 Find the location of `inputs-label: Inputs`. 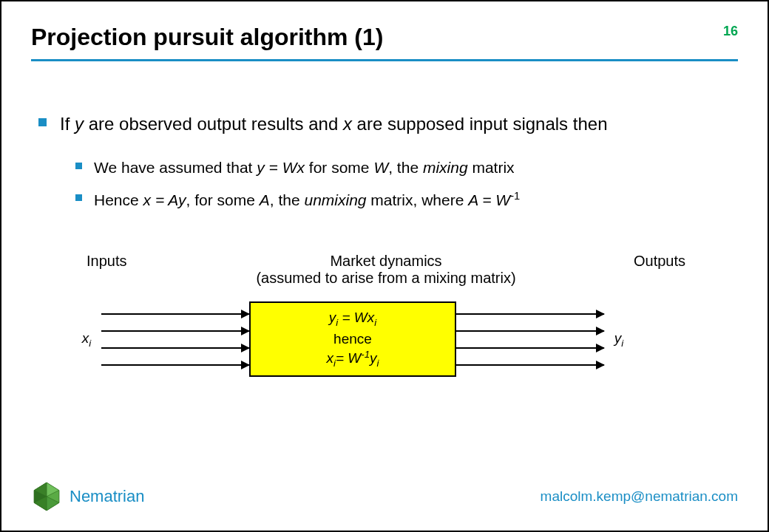

inputs-label: Inputs is located at coordinates (131, 262).